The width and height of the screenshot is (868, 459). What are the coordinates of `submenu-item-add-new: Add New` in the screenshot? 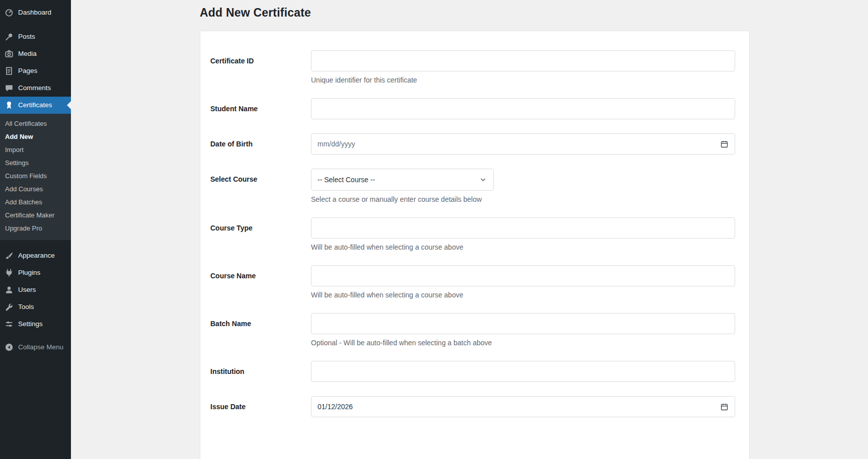 It's located at (35, 137).